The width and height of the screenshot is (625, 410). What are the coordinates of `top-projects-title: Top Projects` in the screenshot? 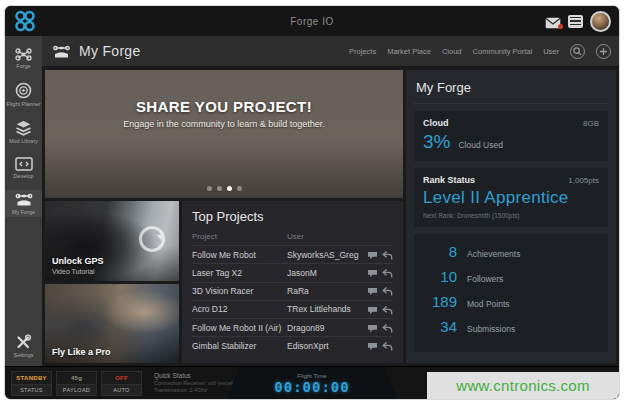 It's located at (292, 216).